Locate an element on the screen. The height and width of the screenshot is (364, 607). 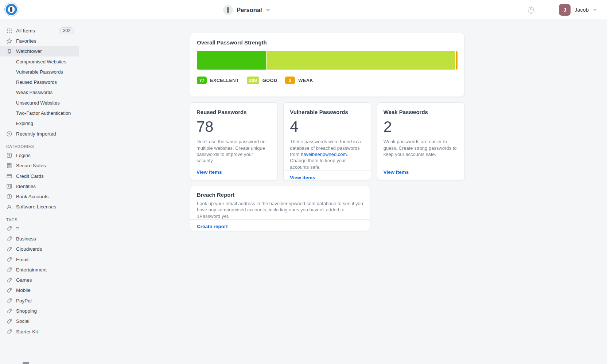
sidebar-tag-item: Email is located at coordinates (39, 259).